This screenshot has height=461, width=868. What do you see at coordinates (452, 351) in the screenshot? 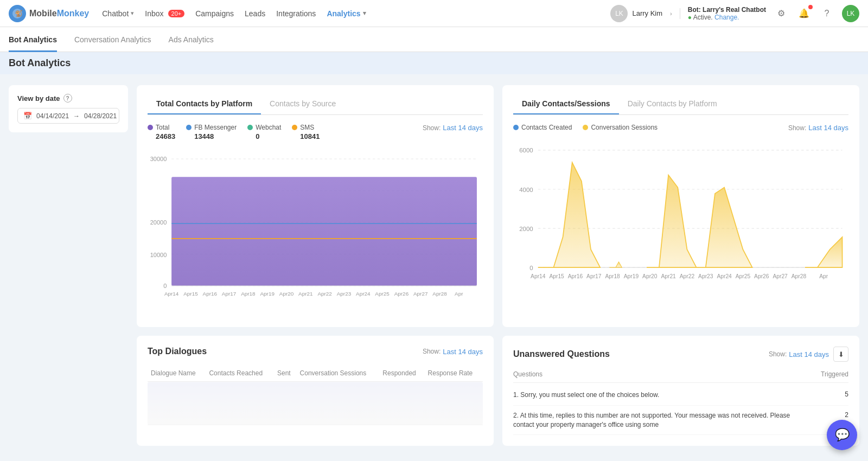
I see `top-dialogues-show: Show: Last 14 days` at bounding box center [452, 351].